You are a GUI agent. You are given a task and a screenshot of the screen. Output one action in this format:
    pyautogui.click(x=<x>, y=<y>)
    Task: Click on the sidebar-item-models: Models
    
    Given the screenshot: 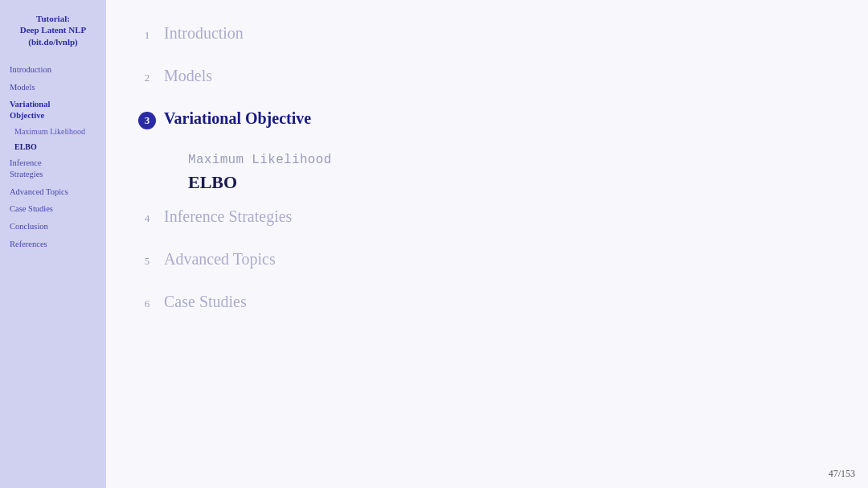 What is the action you would take?
    pyautogui.click(x=53, y=88)
    